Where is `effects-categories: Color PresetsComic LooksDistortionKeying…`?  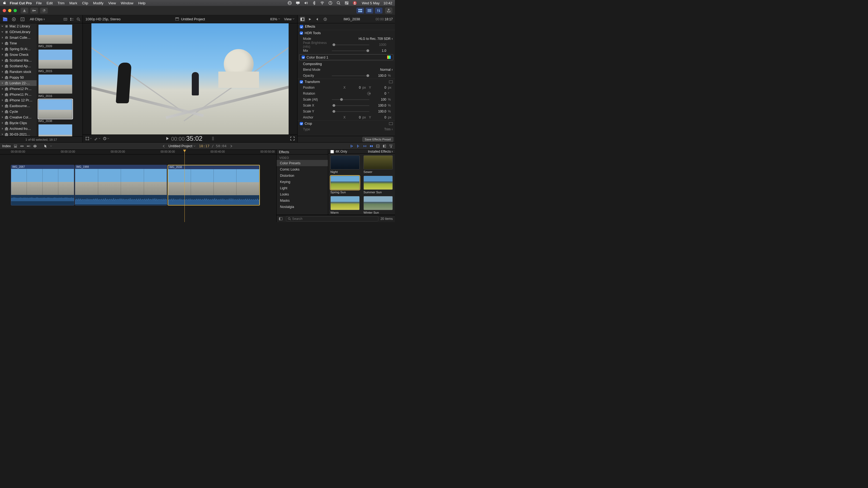 effects-categories: Color PresetsComic LooksDistortionKeying… is located at coordinates (302, 185).